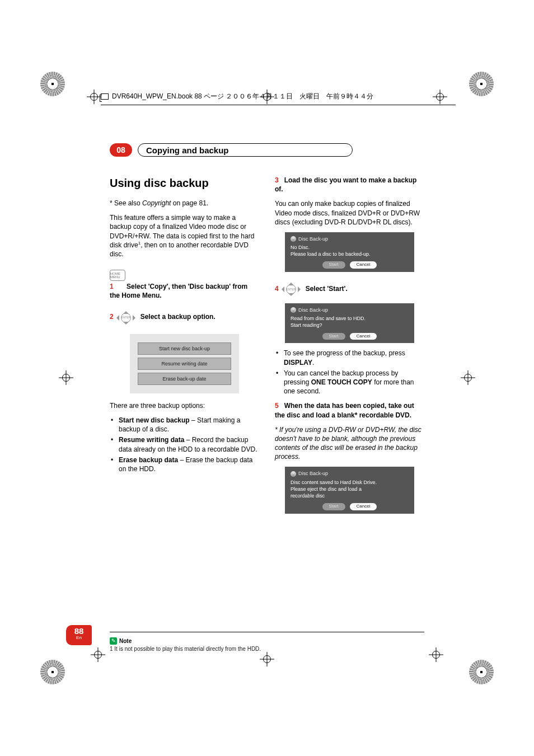  Describe the element at coordinates (267, 642) in the screenshot. I see `footnote-section: ✎ Note 1 It is not possible to play this…` at that location.